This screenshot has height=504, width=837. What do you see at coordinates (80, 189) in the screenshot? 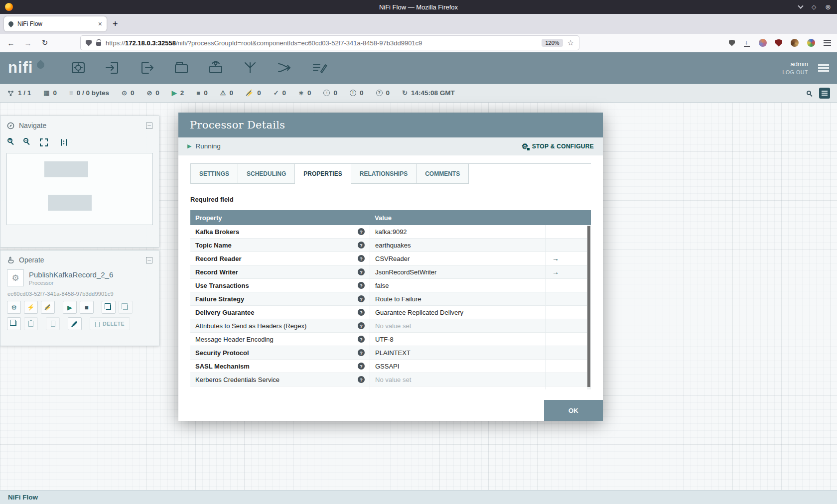
I see `birdseye-view` at bounding box center [80, 189].